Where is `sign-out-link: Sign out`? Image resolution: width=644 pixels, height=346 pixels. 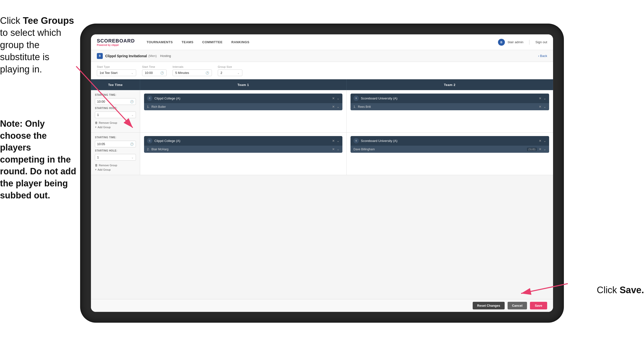
sign-out-link: Sign out is located at coordinates (541, 42).